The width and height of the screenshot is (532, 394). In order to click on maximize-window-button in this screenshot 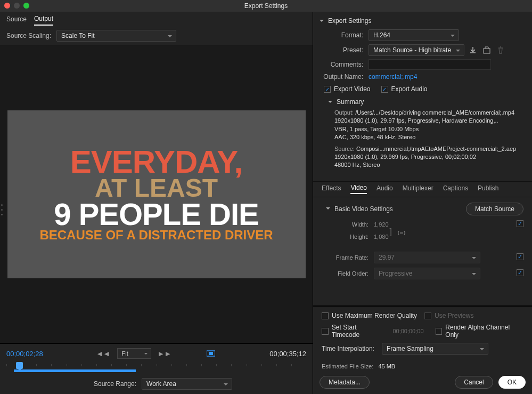, I will do `click(27, 5)`.